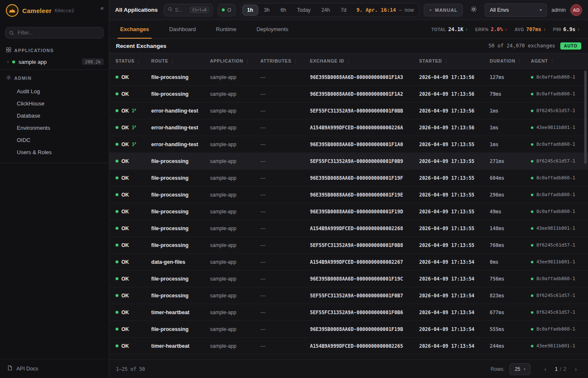 The width and height of the screenshot is (588, 378). I want to click on sidebar-item-database: Database, so click(55, 116).